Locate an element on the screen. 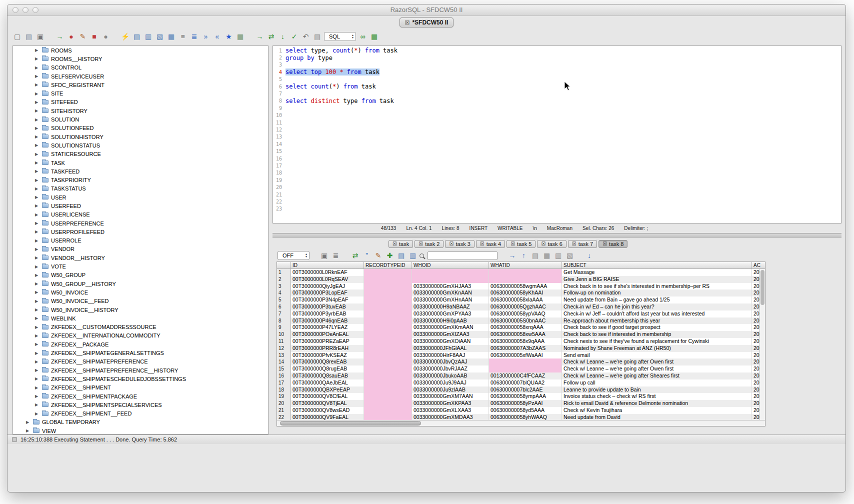 This screenshot has height=504, width=854. tree-item-userrole: ▶USERROLE is located at coordinates (140, 241).